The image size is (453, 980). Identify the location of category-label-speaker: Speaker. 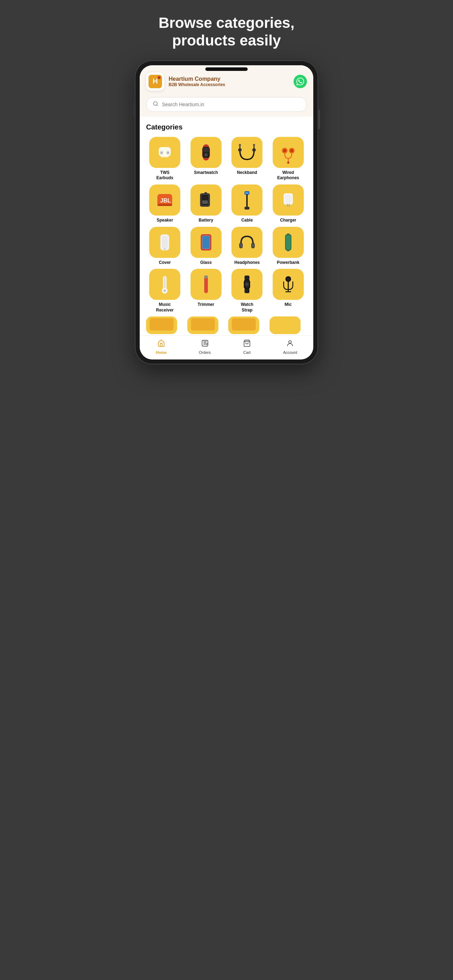
(165, 221).